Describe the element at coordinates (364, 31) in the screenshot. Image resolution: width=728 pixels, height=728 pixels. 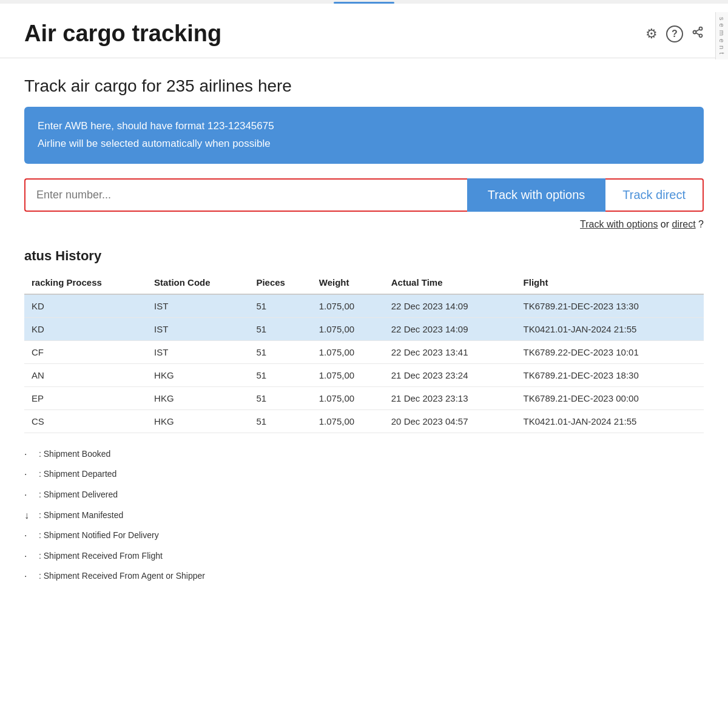
I see `page-header: Air cargo tracking ⚙ ?` at that location.